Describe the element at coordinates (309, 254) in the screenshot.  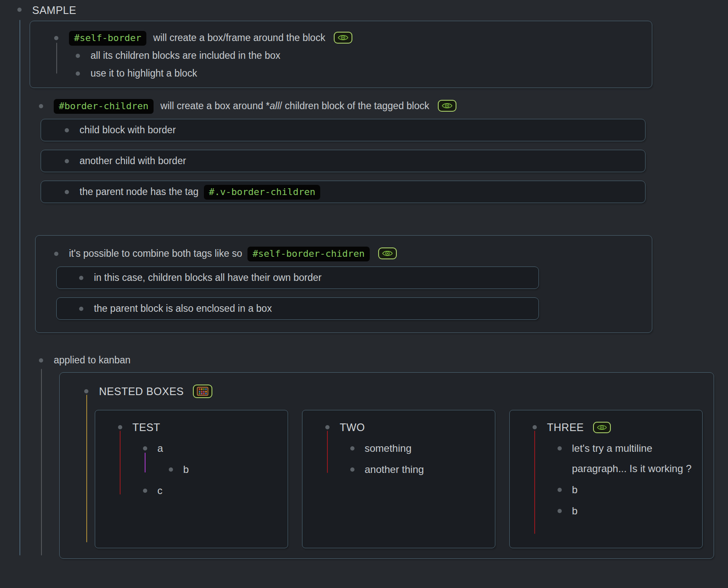
I see `tag-self-border-chidren: #self-border-chidren` at that location.